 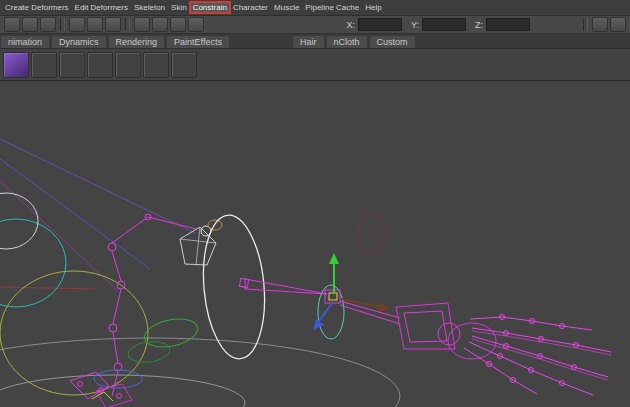 What do you see at coordinates (315, 8) in the screenshot?
I see `menubar: Create Deformers Edit Deformers Skeleton…` at bounding box center [315, 8].